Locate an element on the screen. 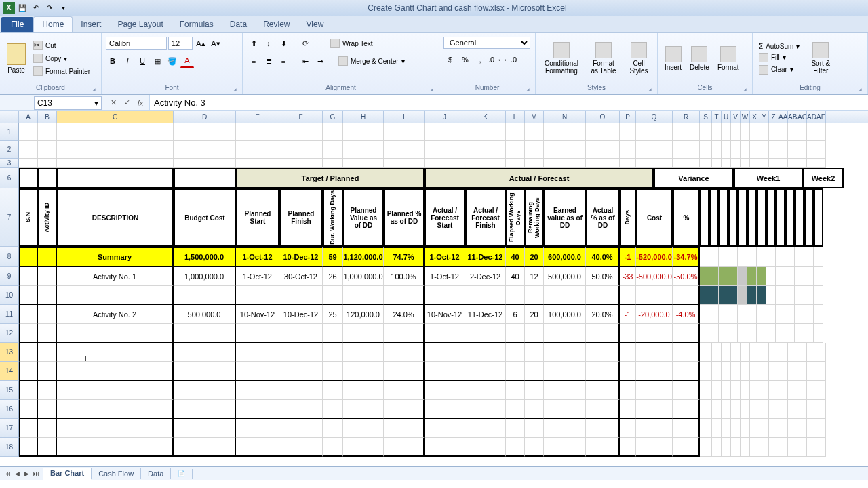  col-header: Y is located at coordinates (764, 117).